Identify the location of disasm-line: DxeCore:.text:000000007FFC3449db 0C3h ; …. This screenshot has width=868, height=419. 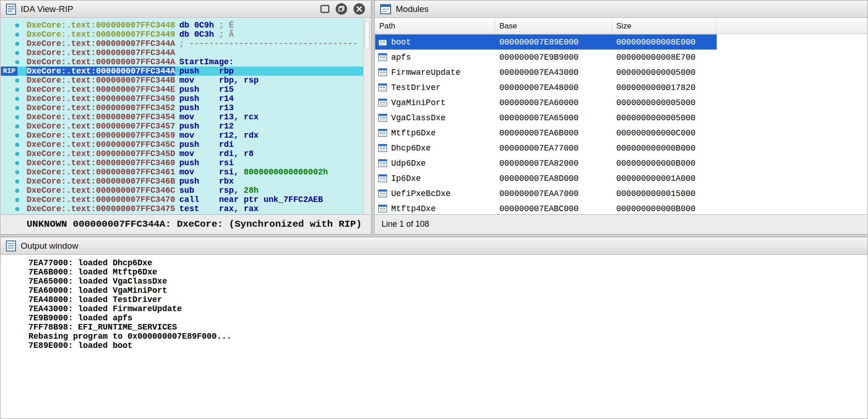
(182, 34).